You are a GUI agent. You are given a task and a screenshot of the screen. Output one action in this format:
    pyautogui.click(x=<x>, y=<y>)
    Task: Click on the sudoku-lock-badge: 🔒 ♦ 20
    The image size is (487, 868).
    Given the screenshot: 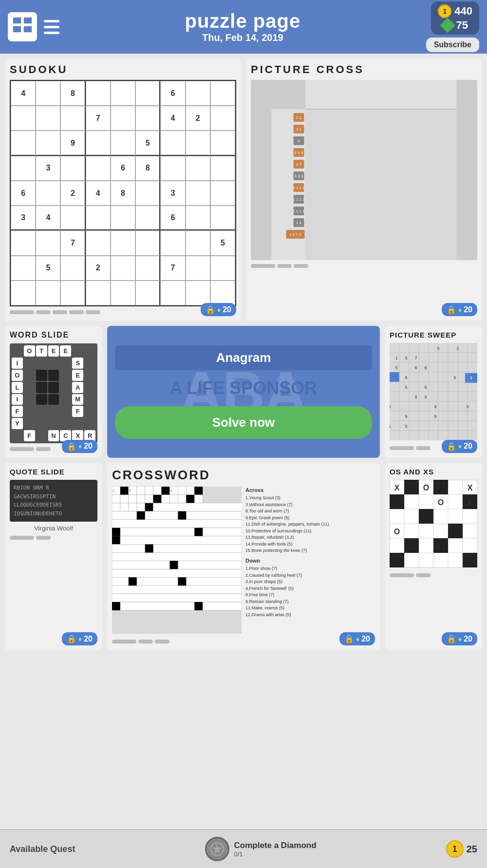 What is the action you would take?
    pyautogui.click(x=218, y=310)
    